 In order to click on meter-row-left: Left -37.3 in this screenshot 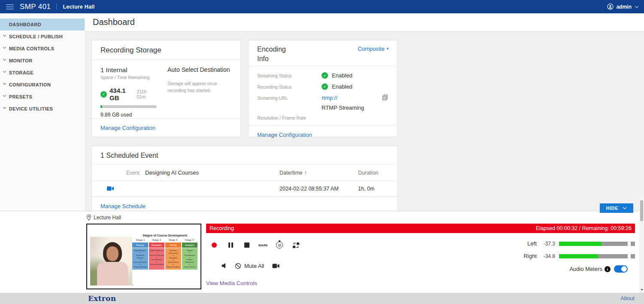, I will do `click(571, 243)`.